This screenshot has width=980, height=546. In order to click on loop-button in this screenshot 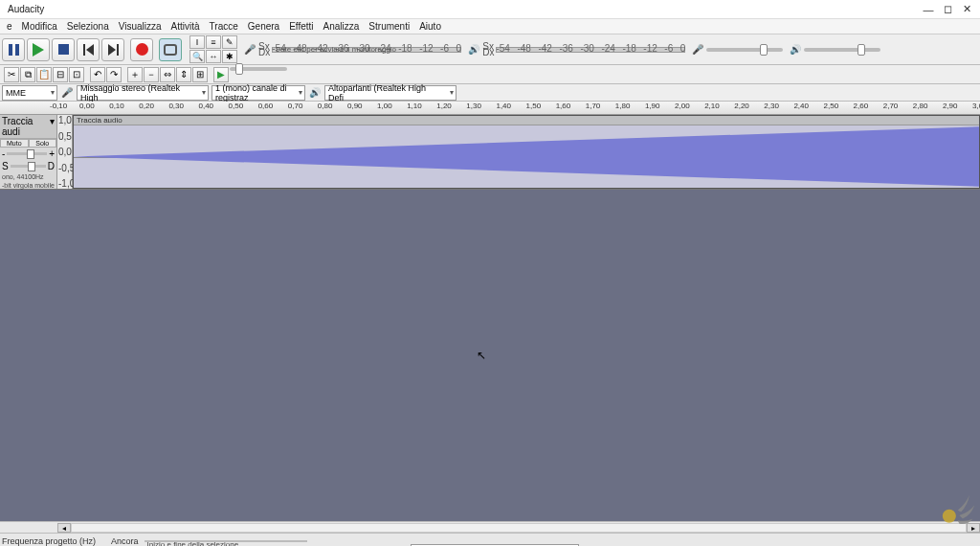, I will do `click(170, 50)`.